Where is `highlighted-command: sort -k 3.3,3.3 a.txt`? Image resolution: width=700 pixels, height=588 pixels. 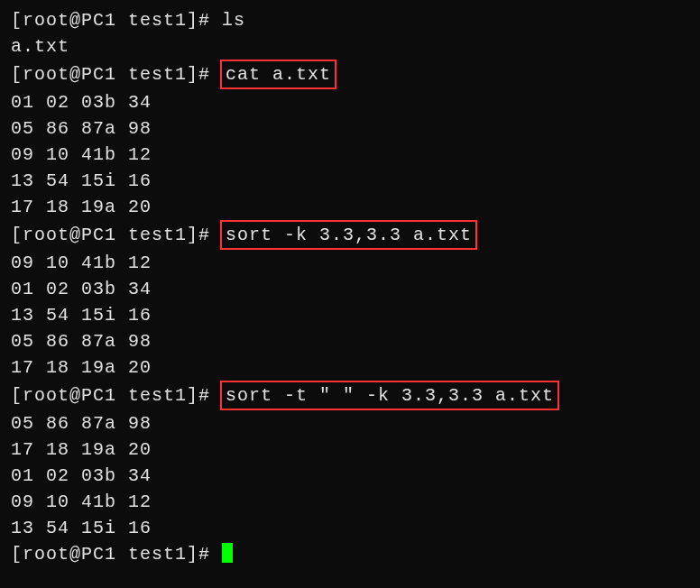
highlighted-command: sort -k 3.3,3.3 a.txt is located at coordinates (348, 234).